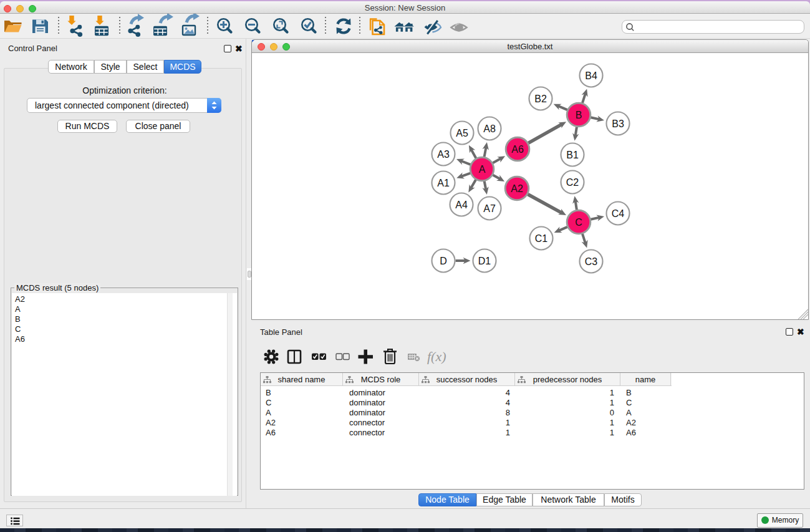 The image size is (810, 532). What do you see at coordinates (489, 208) in the screenshot?
I see `svg-text: A7` at bounding box center [489, 208].